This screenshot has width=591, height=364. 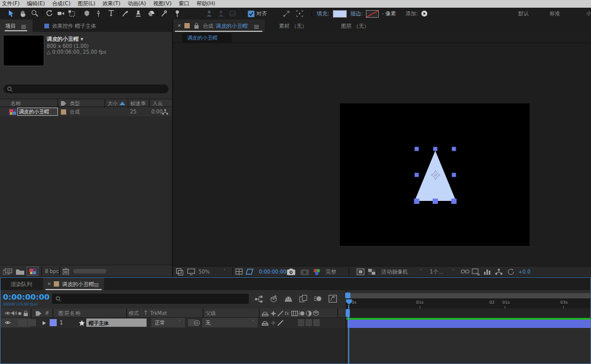 I want to click on lock-column-icon, so click(x=26, y=313).